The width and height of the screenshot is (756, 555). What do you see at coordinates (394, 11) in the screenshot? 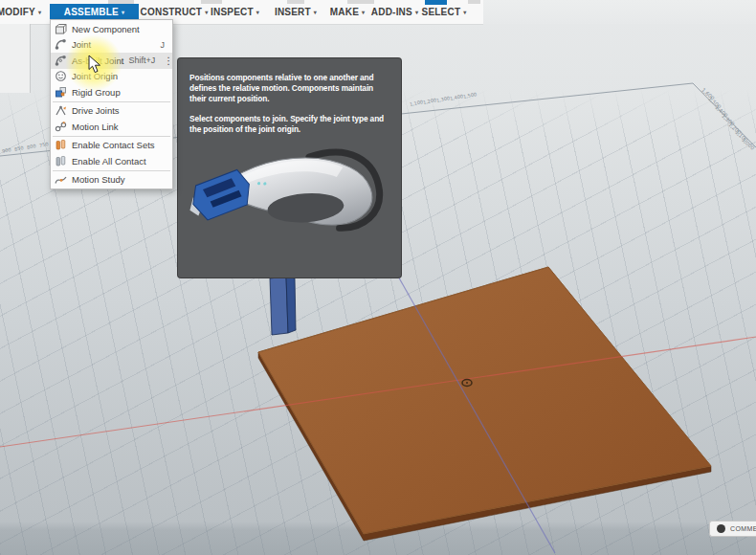
I see `menu-add-ins: ADD-INS▾` at bounding box center [394, 11].